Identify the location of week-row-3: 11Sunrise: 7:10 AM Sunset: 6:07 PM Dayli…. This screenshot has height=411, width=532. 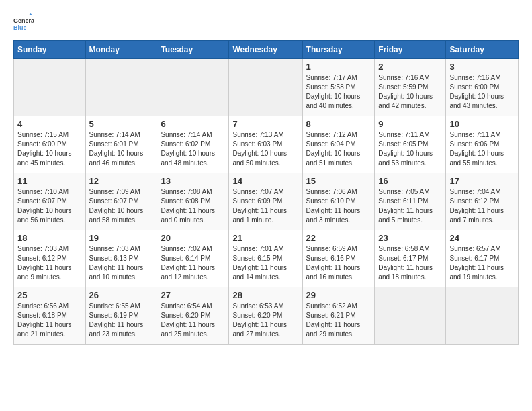
(266, 201).